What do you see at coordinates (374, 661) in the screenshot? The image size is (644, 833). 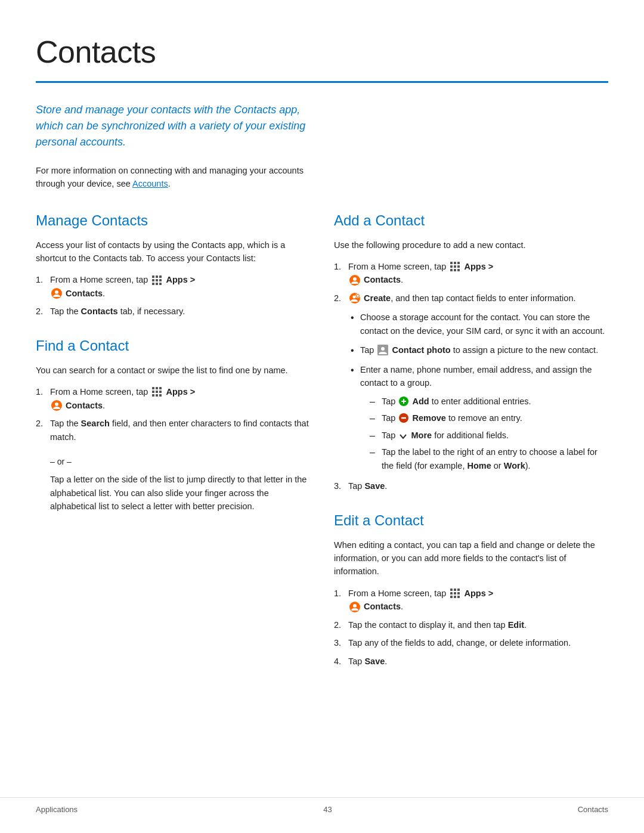 I see `save-label-2: Save` at bounding box center [374, 661].